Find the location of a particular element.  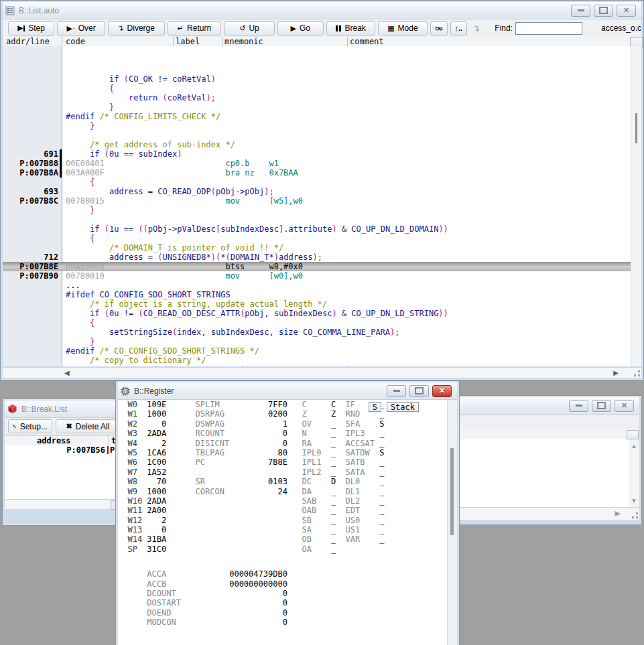

register-row: W9 1000 CORCON 24 DA _ DL1 _ is located at coordinates (283, 492).